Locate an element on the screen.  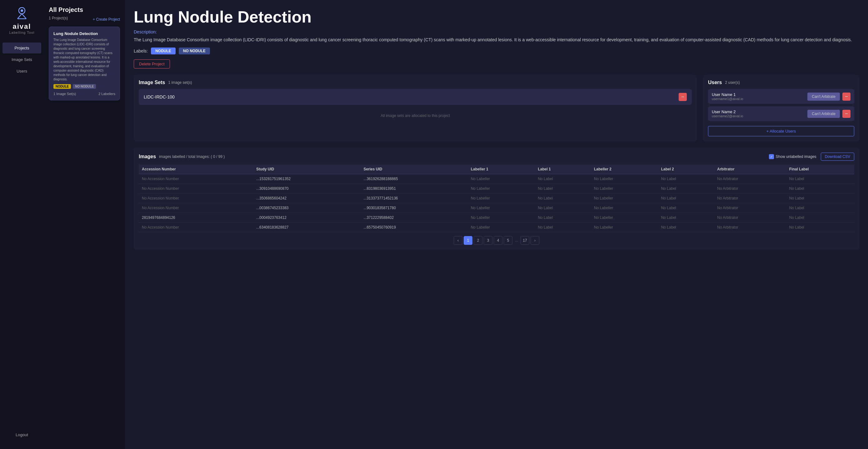
col-study-uid: Study UID is located at coordinates (307, 169).